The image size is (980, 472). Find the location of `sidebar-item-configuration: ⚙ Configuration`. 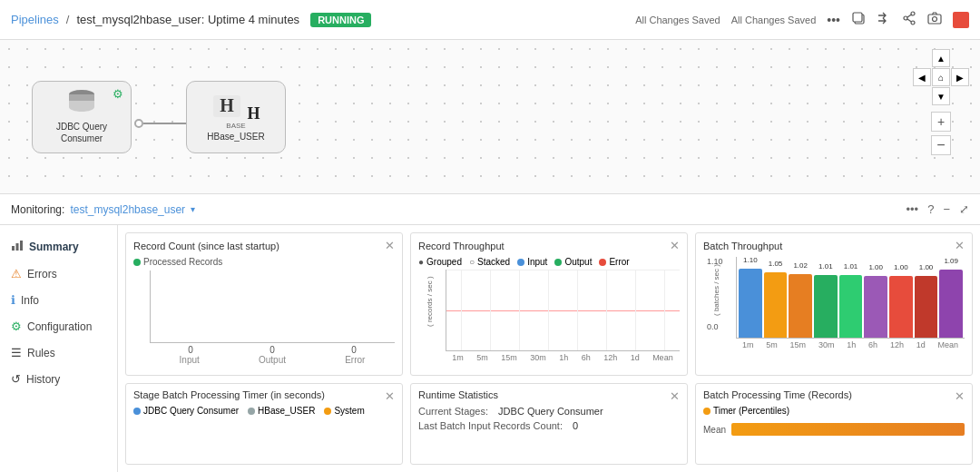

sidebar-item-configuration: ⚙ Configuration is located at coordinates (58, 327).